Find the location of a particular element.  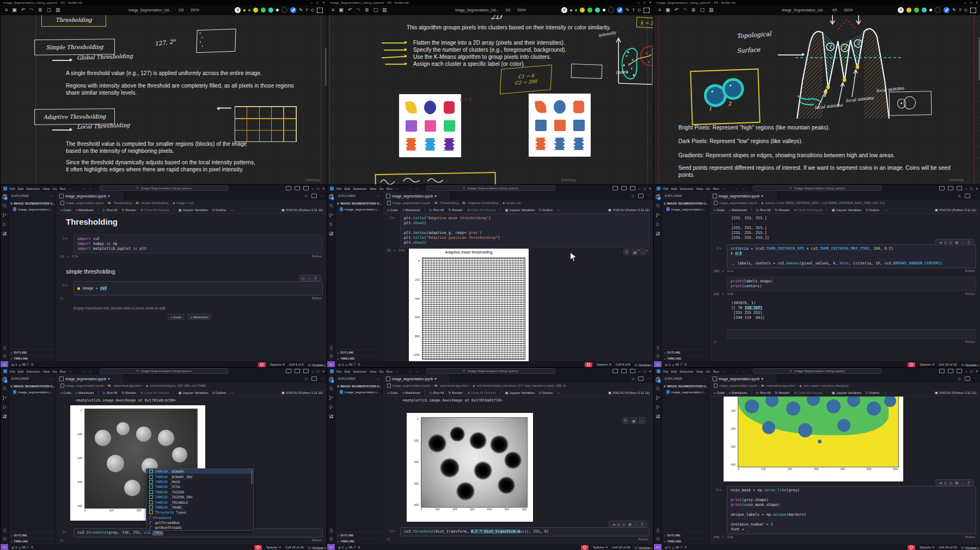

suggestion-item: ƒgetNumThreads is located at coordinates (200, 528).